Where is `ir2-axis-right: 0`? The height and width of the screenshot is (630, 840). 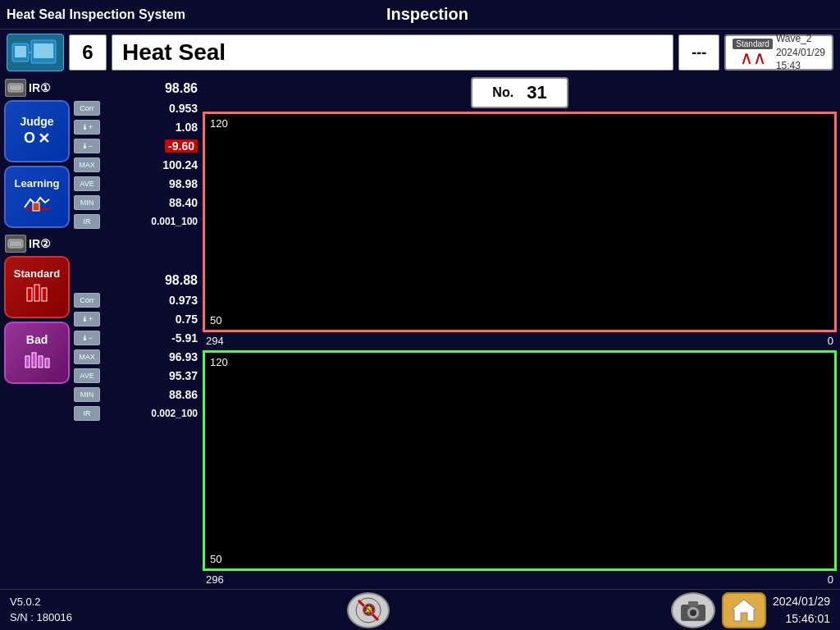 ir2-axis-right: 0 is located at coordinates (830, 579).